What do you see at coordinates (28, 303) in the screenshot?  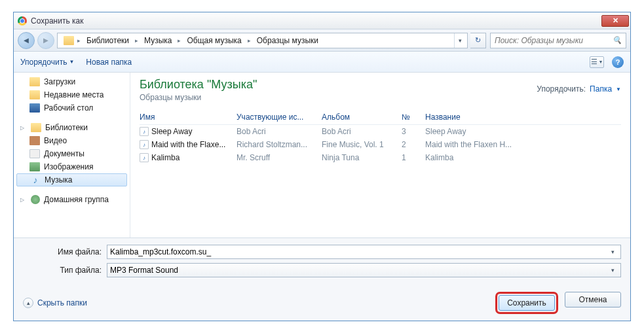 I see `collapse-icon: ▴` at bounding box center [28, 303].